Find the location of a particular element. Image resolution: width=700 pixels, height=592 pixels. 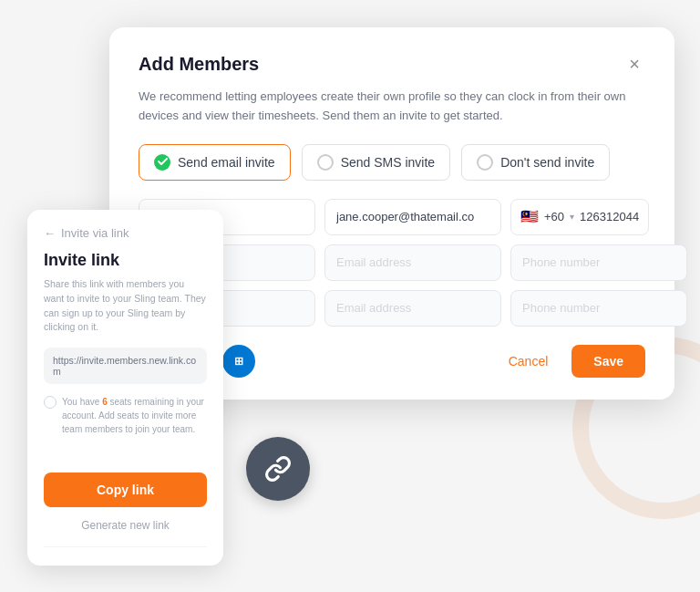

modal-description: We recommend letting employees create th… is located at coordinates (392, 107).